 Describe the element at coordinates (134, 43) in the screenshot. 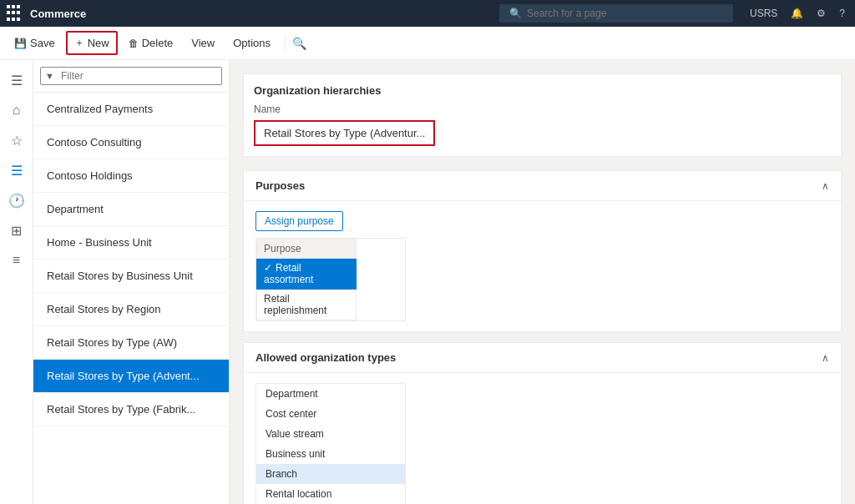

I see `delete-icon: 🗑` at that location.